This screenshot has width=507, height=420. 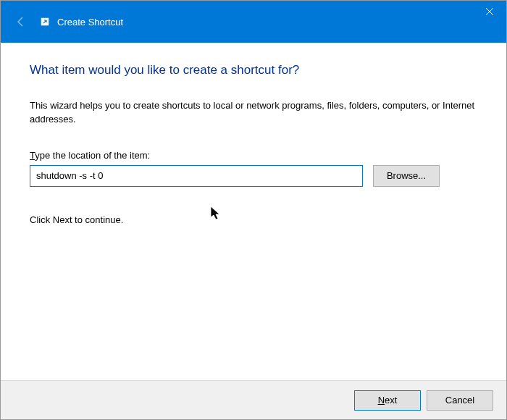 What do you see at coordinates (387, 400) in the screenshot?
I see `next-button: Next` at bounding box center [387, 400].